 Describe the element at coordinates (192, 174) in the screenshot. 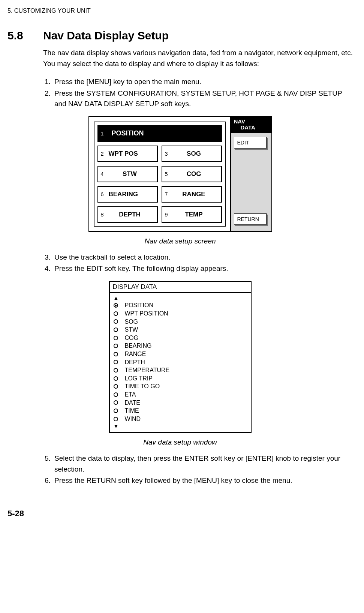

I see `grid-cell-5-cog: 5 COG` at that location.